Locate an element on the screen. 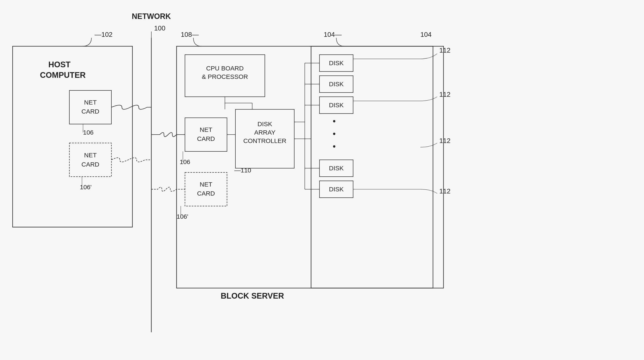  cpu-board-label1: CPU BOARD is located at coordinates (225, 68).